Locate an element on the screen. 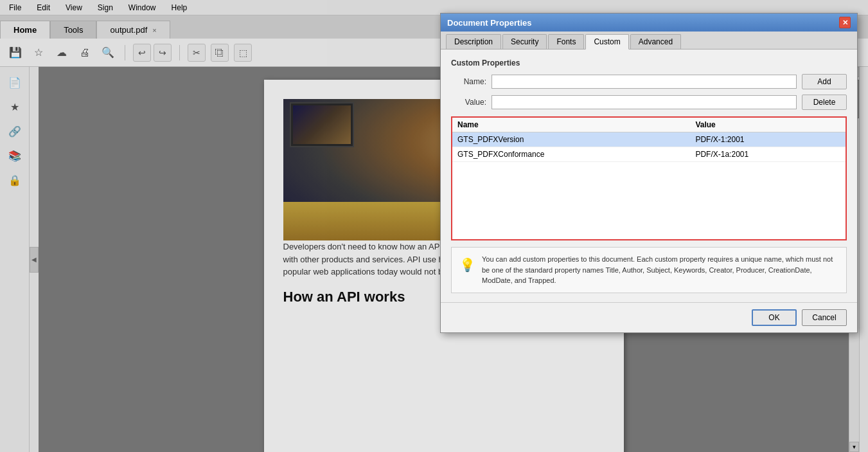  add-button: Add is located at coordinates (824, 82).